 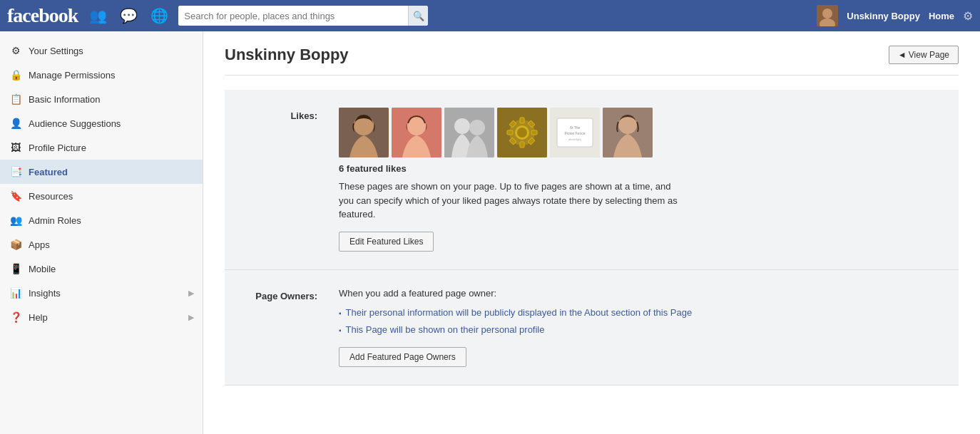 I want to click on featured-likes-description: These pages are shown on your page. Up t…, so click(x=510, y=201).